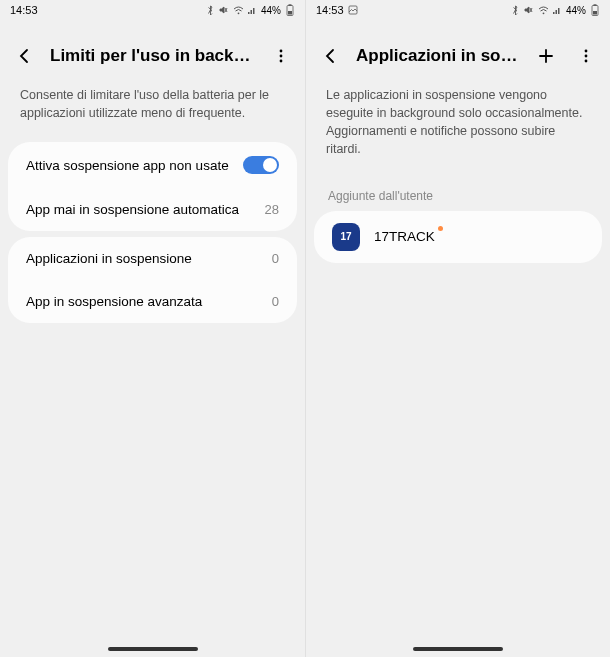 Image resolution: width=610 pixels, height=657 pixels. What do you see at coordinates (152, 165) in the screenshot?
I see `toggle-unused-apps-row: Attiva sospensione app non usate` at bounding box center [152, 165].